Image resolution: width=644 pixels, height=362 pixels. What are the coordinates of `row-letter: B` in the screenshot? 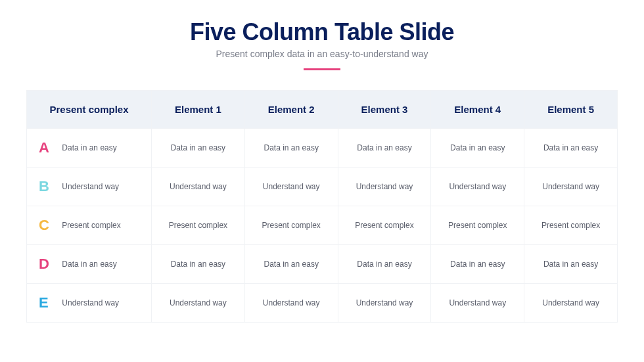 It's located at (47, 187).